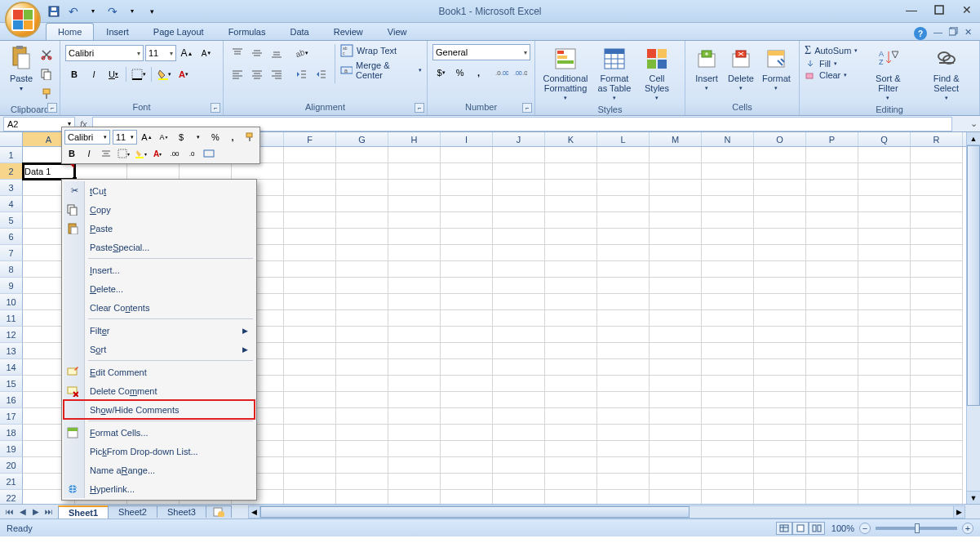 The image size is (980, 543). Describe the element at coordinates (467, 400) in the screenshot. I see `cell-I16` at that location.